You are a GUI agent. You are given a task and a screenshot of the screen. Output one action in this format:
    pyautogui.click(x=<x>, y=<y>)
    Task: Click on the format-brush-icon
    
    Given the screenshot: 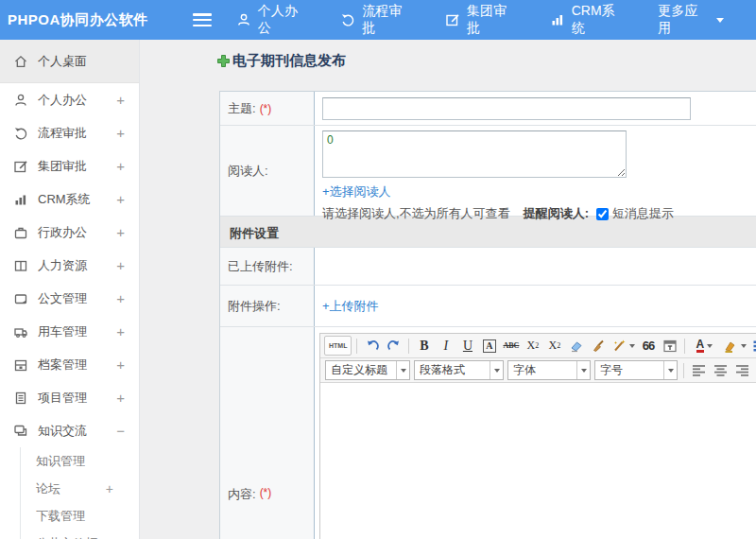 What is the action you would take?
    pyautogui.click(x=597, y=346)
    